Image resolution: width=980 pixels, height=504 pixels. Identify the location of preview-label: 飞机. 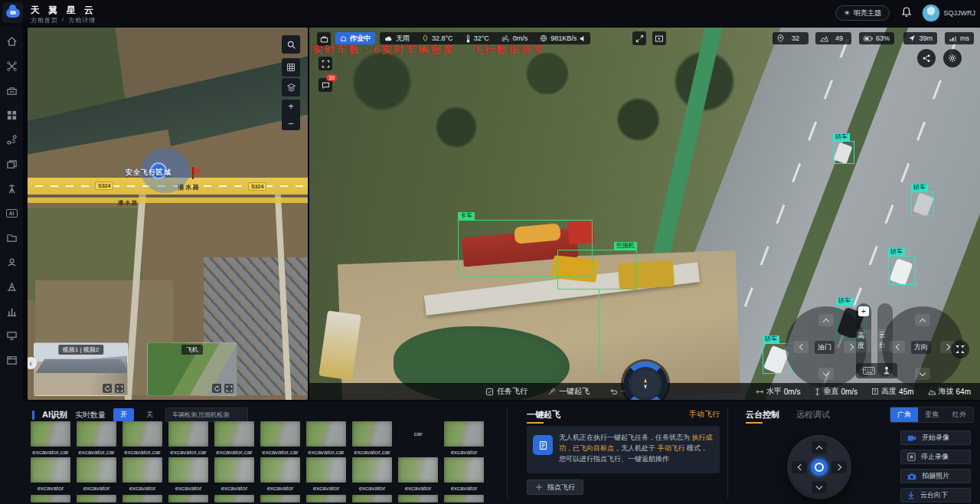
(192, 349).